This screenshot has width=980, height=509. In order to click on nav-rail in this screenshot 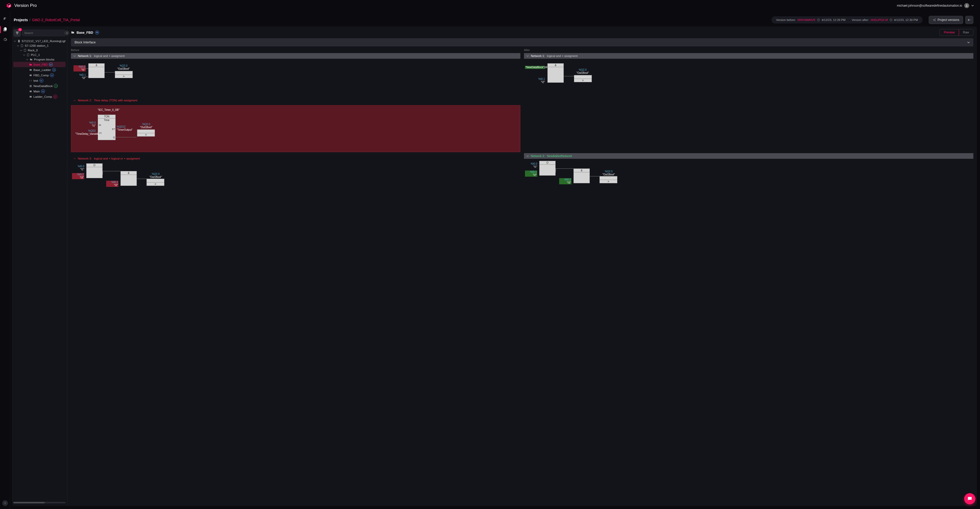, I will do `click(5, 260)`.